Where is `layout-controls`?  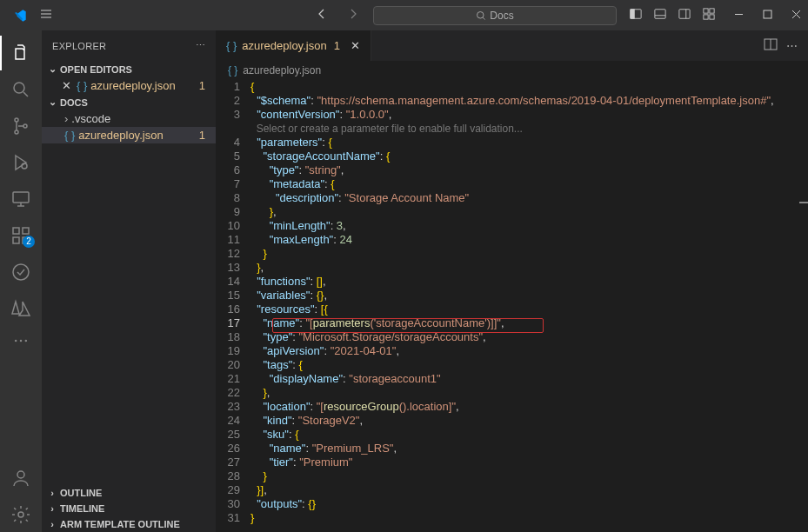
layout-controls is located at coordinates (672, 16).